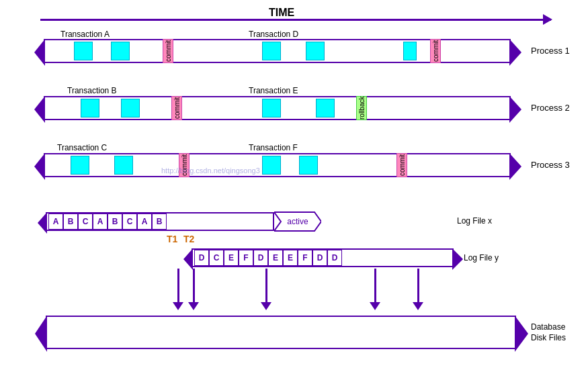 The width and height of the screenshot is (588, 380). Describe the element at coordinates (40, 109) in the screenshot. I see `p2-left-notch` at that location.